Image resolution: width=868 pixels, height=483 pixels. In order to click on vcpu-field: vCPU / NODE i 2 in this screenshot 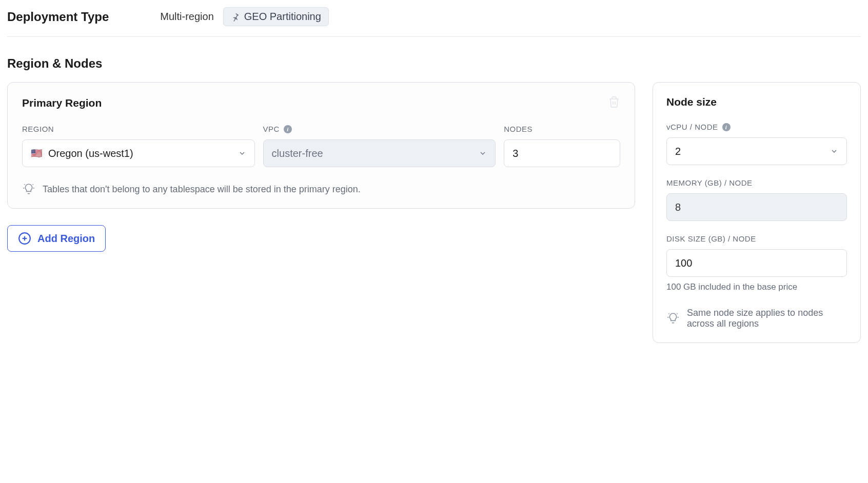, I will do `click(757, 144)`.